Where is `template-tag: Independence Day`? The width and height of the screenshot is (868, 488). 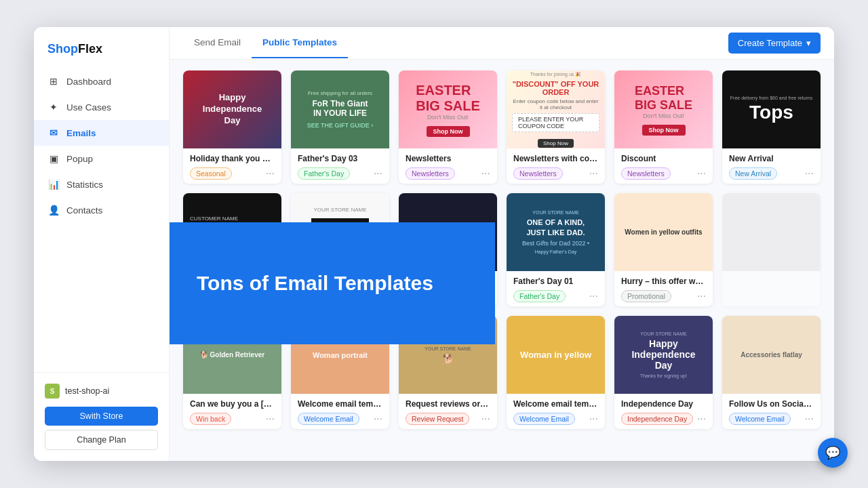 template-tag: Independence Day is located at coordinates (657, 419).